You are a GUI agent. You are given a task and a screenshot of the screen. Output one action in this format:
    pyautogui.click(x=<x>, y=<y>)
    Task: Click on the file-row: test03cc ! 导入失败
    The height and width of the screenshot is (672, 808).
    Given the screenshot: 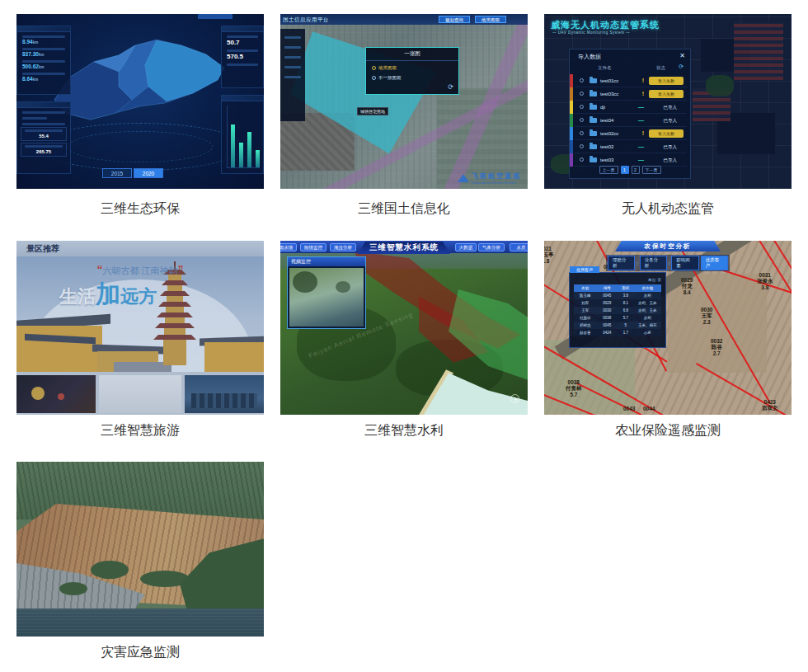 What is the action you would take?
    pyautogui.click(x=631, y=94)
    